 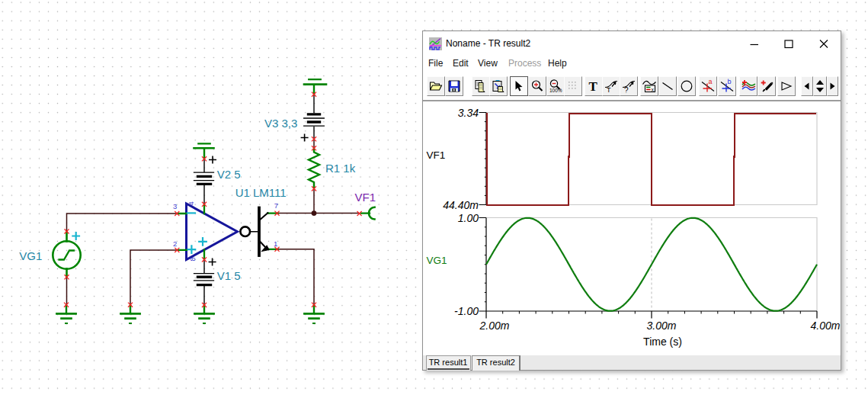 What do you see at coordinates (280, 124) in the screenshot?
I see `svg-text: V3 3,3` at bounding box center [280, 124].